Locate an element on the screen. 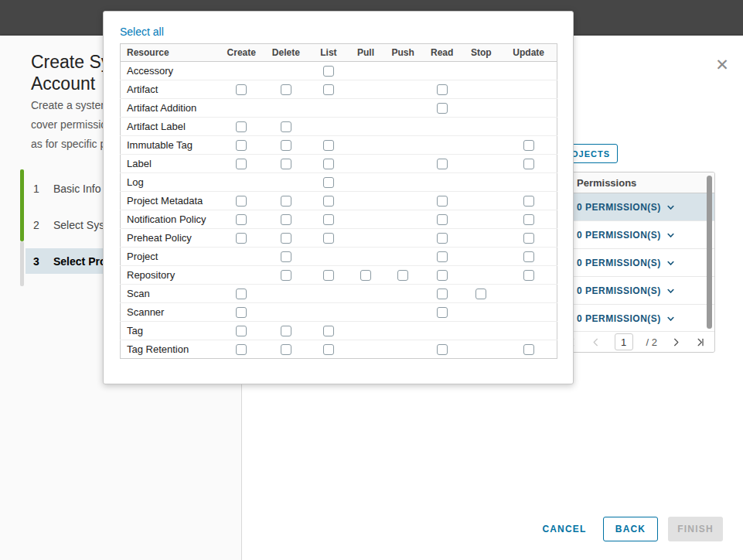  resource-row-artifact: Artifact is located at coordinates (339, 90).